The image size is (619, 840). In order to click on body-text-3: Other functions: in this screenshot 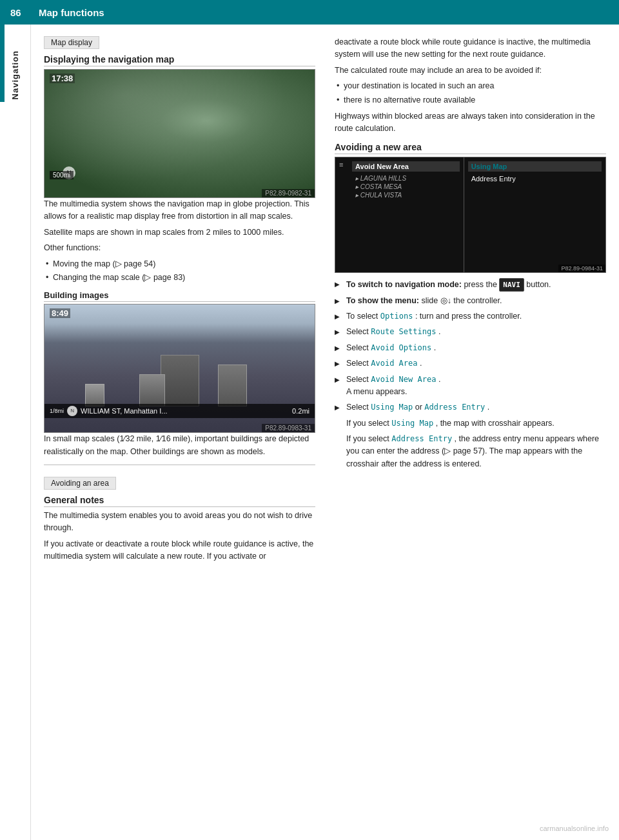, I will do `click(179, 248)`.